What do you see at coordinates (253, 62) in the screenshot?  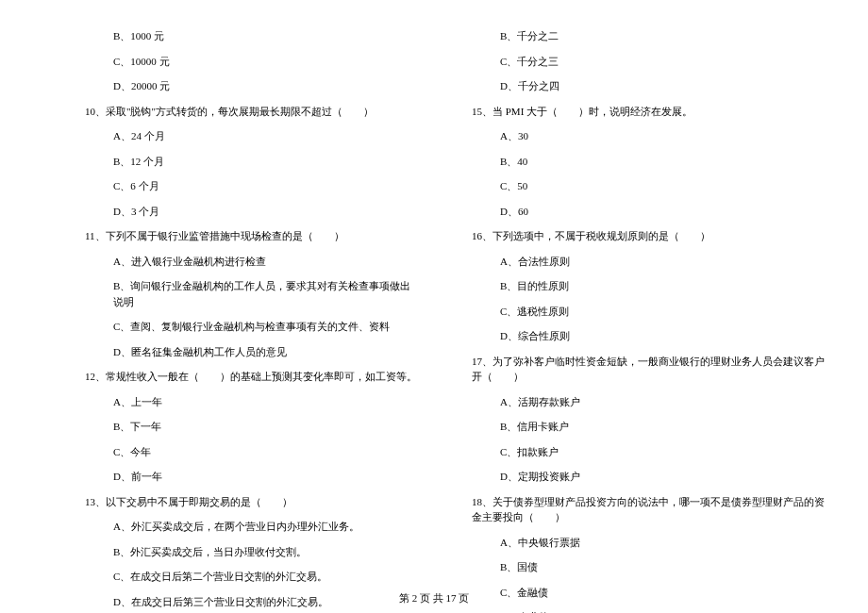 I see `q9-option-c: C、10000 元` at bounding box center [253, 62].